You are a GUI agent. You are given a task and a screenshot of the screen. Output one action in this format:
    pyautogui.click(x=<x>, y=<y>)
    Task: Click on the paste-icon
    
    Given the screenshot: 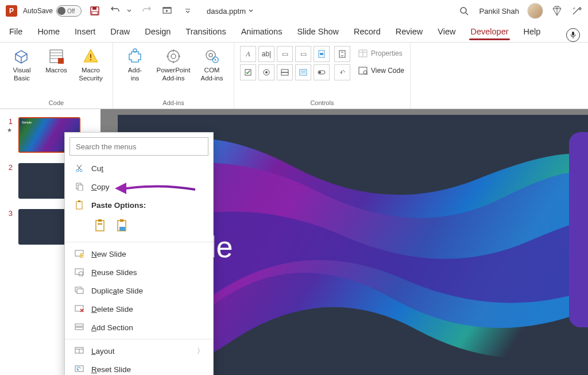 What is the action you would take?
    pyautogui.click(x=79, y=205)
    